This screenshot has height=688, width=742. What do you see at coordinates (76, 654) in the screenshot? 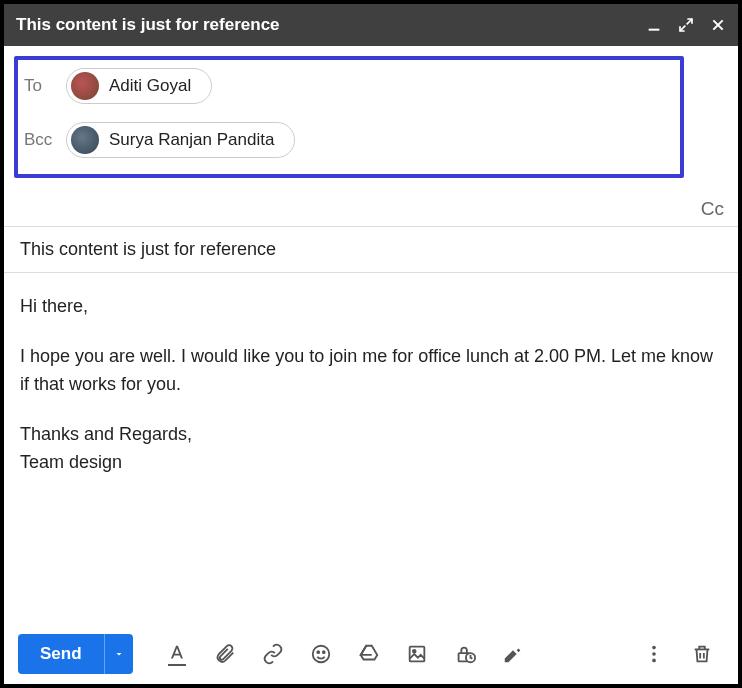
I see `send-group: Send` at bounding box center [76, 654].